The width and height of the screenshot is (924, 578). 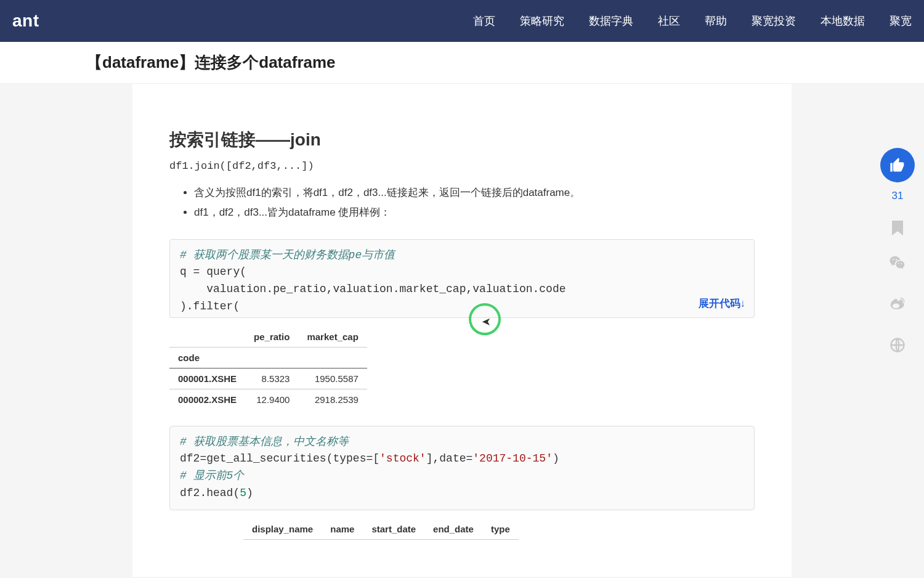 What do you see at coordinates (209, 306) in the screenshot?
I see `code-line: ).filter(` at bounding box center [209, 306].